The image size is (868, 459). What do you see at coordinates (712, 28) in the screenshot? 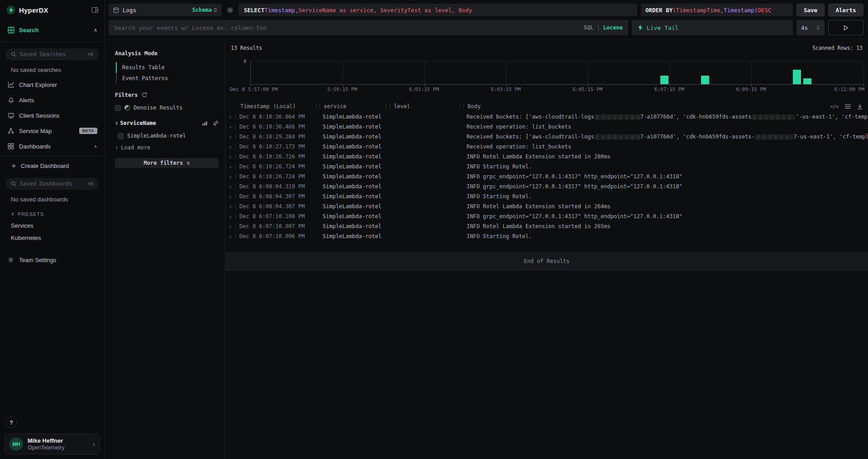
I see `live-tail-button: Live Tail` at bounding box center [712, 28].